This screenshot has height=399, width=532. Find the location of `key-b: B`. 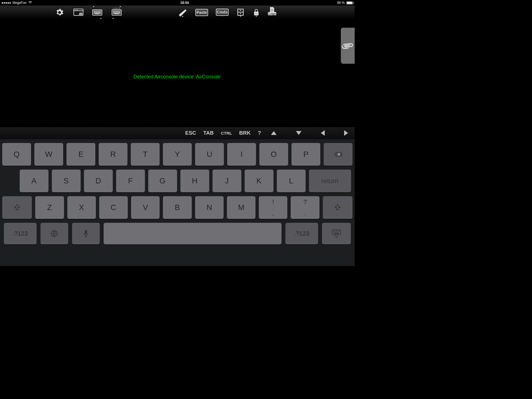

key-b: B is located at coordinates (177, 208).